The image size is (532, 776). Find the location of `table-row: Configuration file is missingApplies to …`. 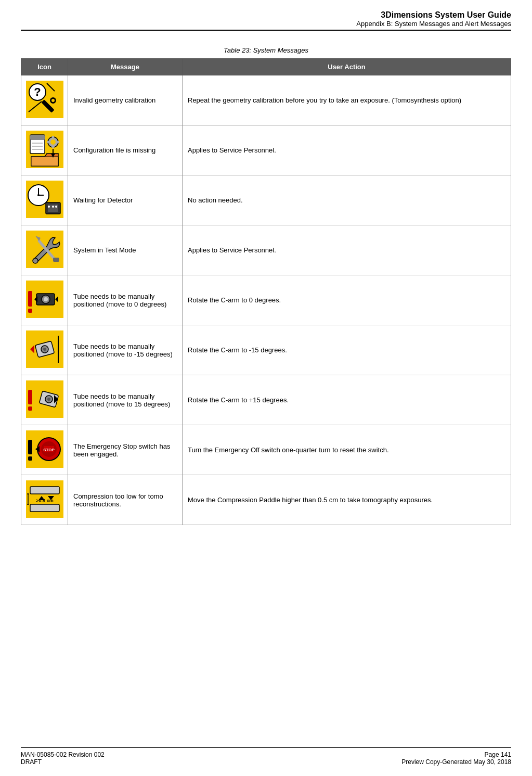

table-row: Configuration file is missingApplies to … is located at coordinates (266, 150).